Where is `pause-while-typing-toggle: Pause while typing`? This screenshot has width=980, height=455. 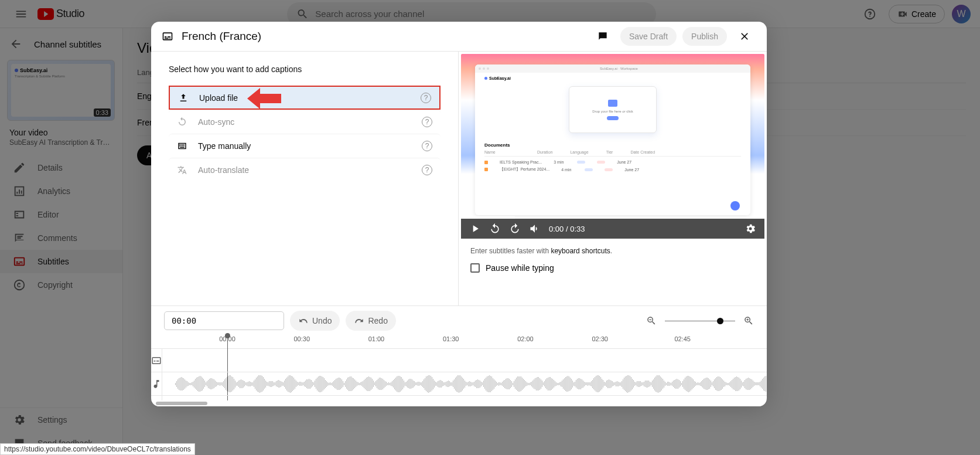
pause-while-typing-toggle: Pause while typing is located at coordinates (613, 270).